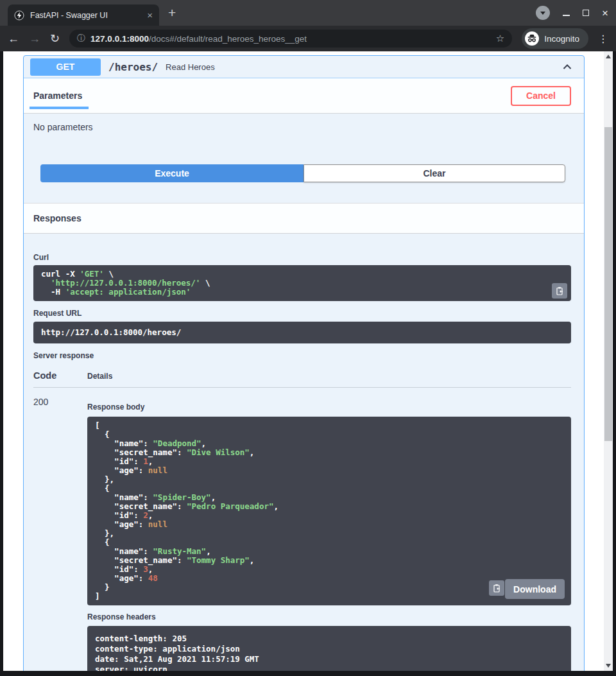 The width and height of the screenshot is (616, 676). I want to click on parameters-header: Parameters Cancel, so click(304, 96).